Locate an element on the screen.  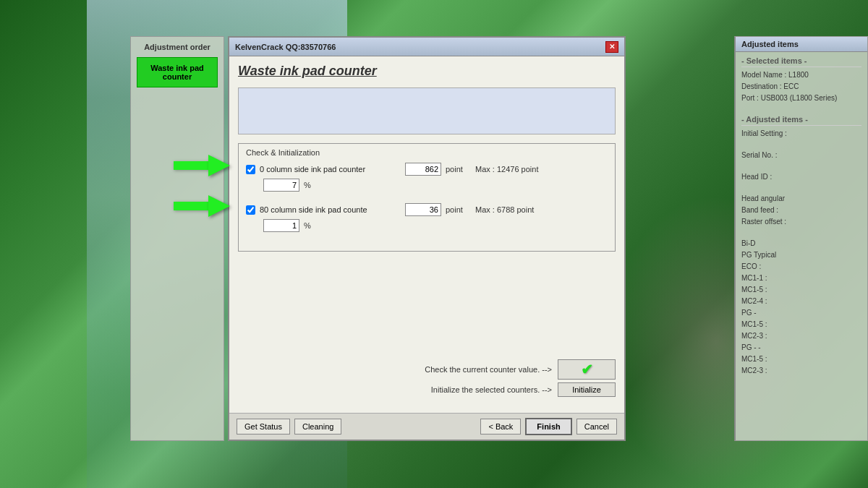
mc1-5b: MC1-5 : is located at coordinates (801, 325).